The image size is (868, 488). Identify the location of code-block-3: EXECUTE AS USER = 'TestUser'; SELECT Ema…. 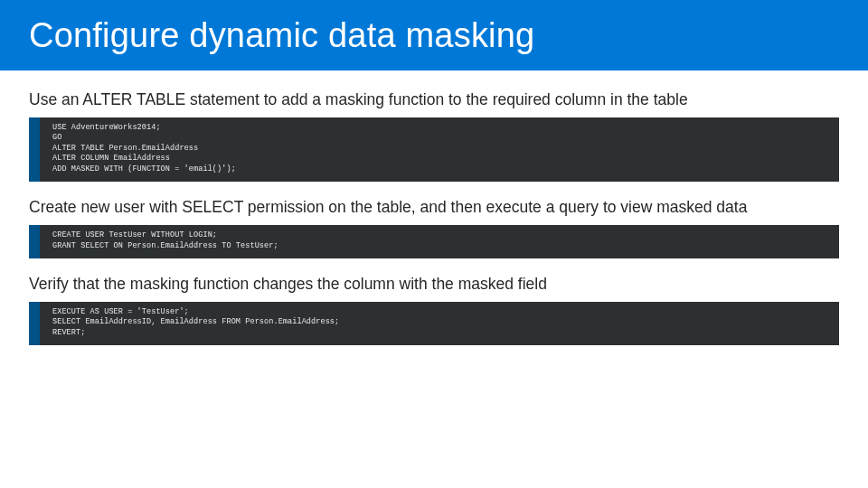
(434, 324).